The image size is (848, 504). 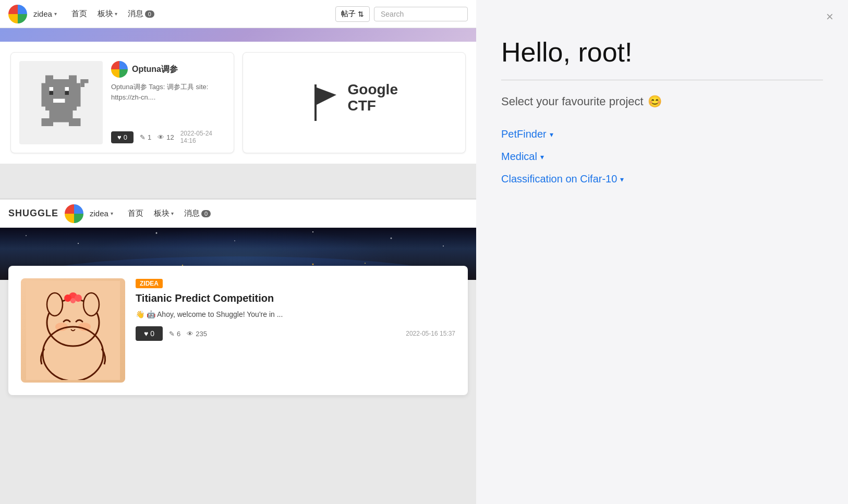 I want to click on brand-name: zidea ▾, so click(x=45, y=14).